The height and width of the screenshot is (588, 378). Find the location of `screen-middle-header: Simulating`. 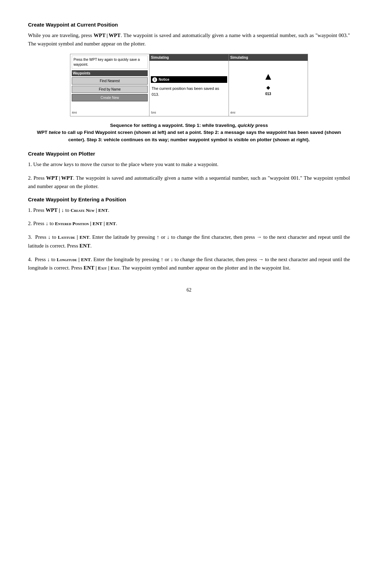

screen-middle-header: Simulating is located at coordinates (189, 57).